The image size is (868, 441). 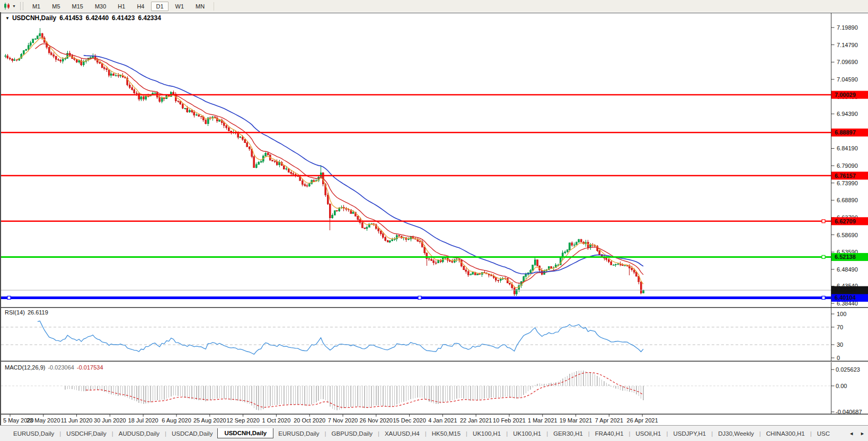 What do you see at coordinates (689, 434) in the screenshot?
I see `tab-usdjpy-h1-14: USDJPY,H1` at bounding box center [689, 434].